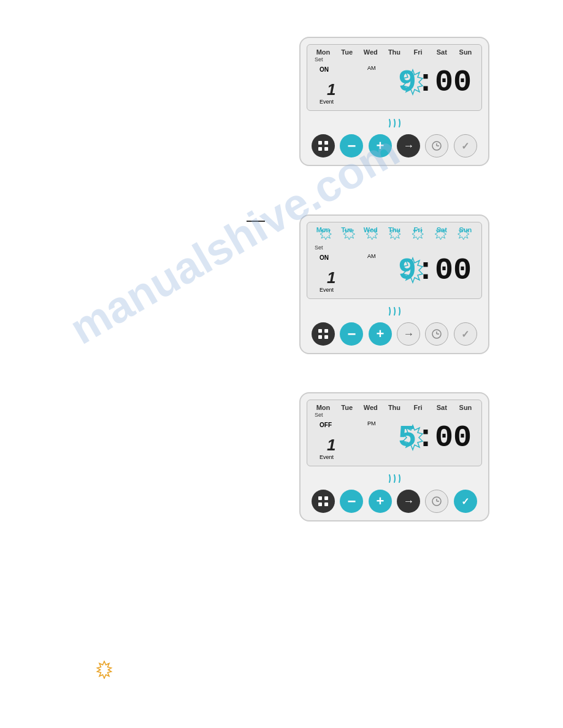  Describe the element at coordinates (408, 501) in the screenshot. I see `device-3-btn-arrow: →` at that location.